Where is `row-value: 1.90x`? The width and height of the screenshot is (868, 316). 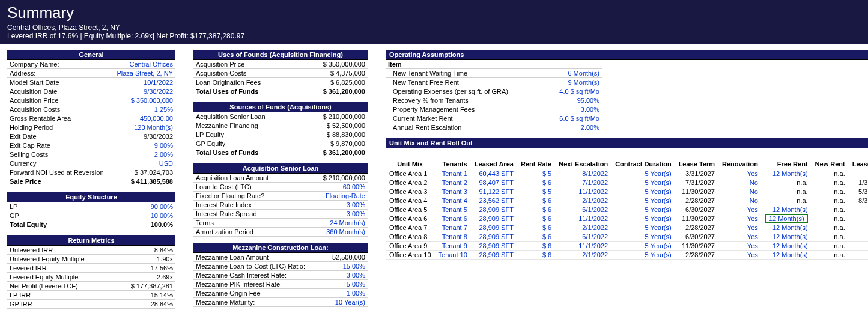 row-value: 1.90x is located at coordinates (144, 260).